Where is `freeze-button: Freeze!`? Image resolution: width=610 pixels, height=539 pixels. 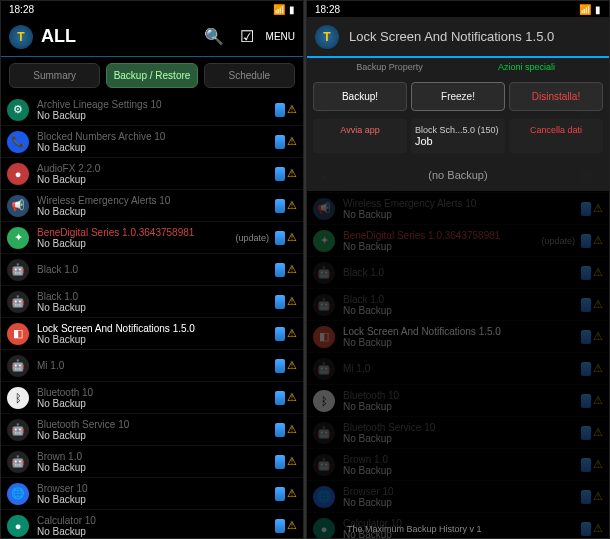 freeze-button: Freeze! is located at coordinates (458, 96).